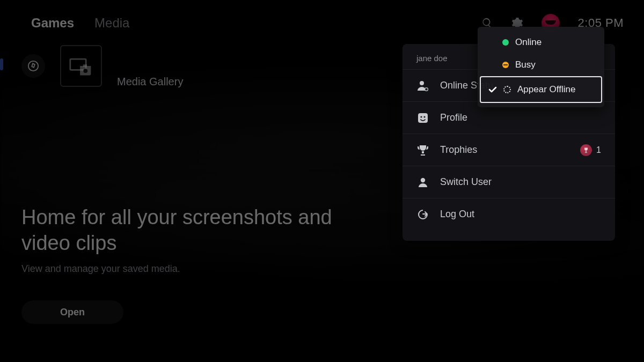 This screenshot has width=644, height=362. What do you see at coordinates (466, 182) in the screenshot?
I see `menu-switch-user-label: Switch User` at bounding box center [466, 182].